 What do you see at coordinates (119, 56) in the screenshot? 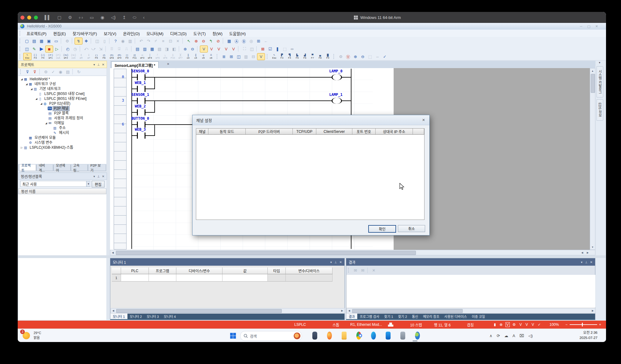
I see `ladder-symbol-button: (R)sF9` at bounding box center [119, 56].